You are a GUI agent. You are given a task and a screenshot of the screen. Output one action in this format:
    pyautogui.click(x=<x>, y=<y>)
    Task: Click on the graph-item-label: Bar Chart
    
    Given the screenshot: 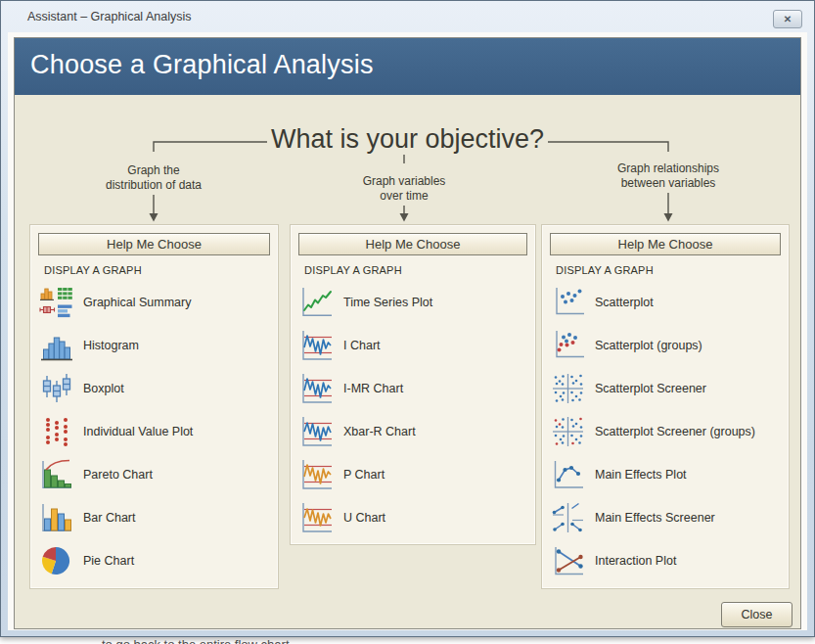 What is the action you would take?
    pyautogui.click(x=110, y=518)
    